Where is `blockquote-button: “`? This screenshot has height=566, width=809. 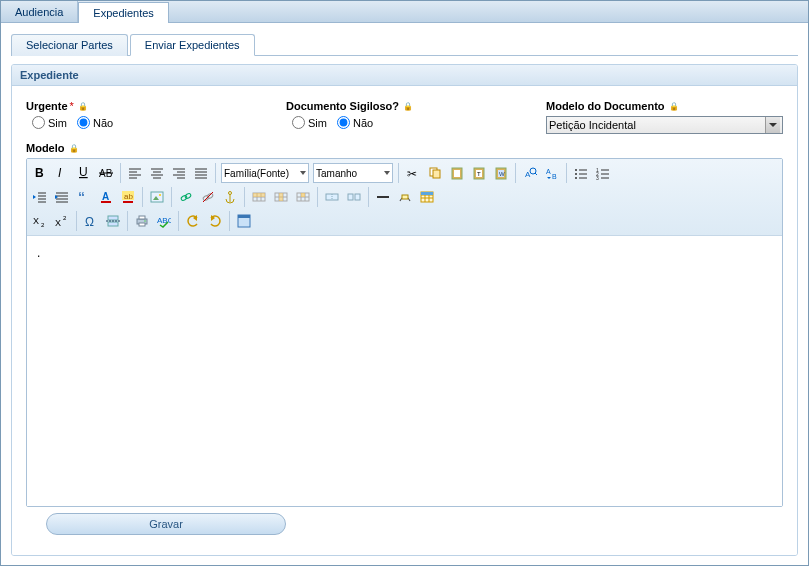 blockquote-button: “ is located at coordinates (84, 197).